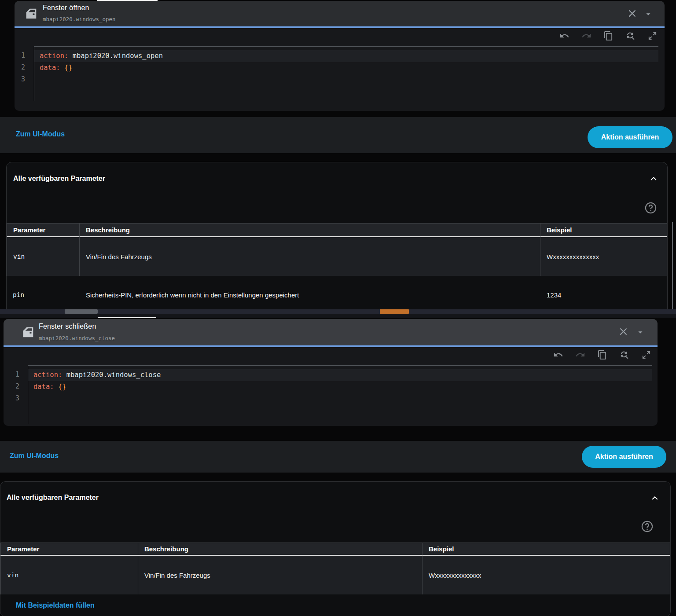 The height and width of the screenshot is (616, 676). Describe the element at coordinates (340, 14) in the screenshot. I see `service-header-open: Fenster öffnen mbapi2020.windows_open` at that location.